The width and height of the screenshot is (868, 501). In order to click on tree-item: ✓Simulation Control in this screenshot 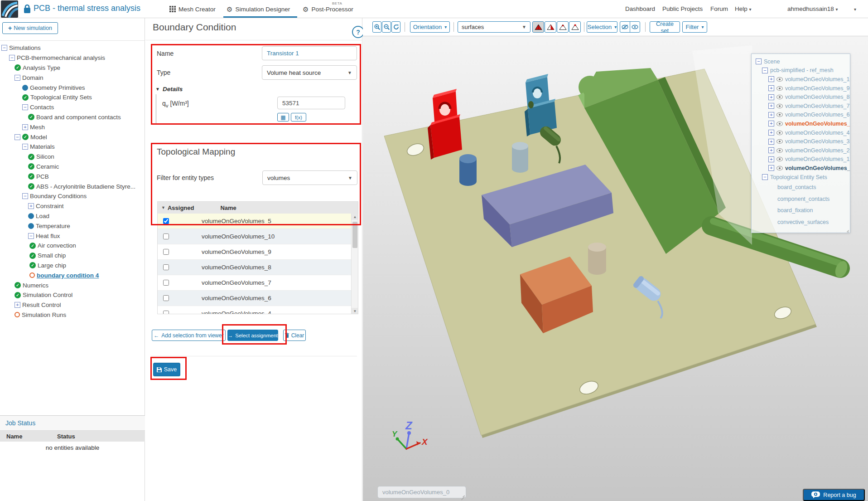, I will do `click(72, 295)`.